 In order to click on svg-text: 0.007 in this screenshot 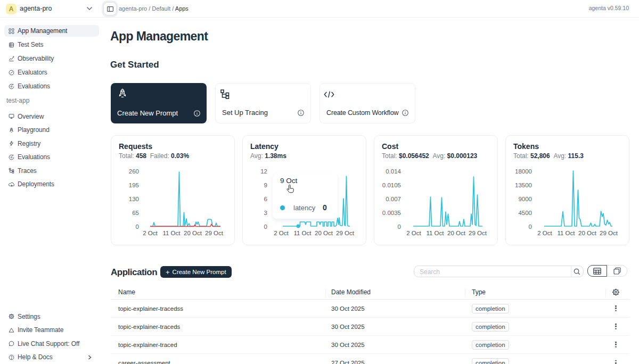, I will do `click(393, 199)`.